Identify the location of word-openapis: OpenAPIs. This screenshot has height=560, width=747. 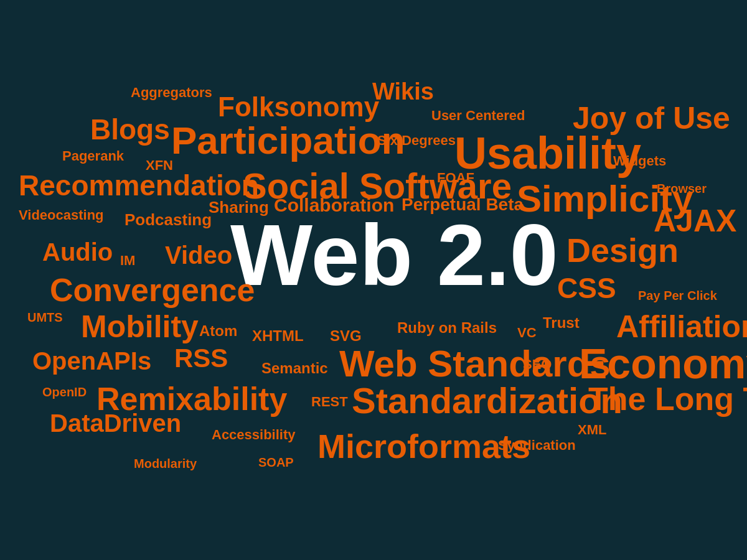
(92, 361).